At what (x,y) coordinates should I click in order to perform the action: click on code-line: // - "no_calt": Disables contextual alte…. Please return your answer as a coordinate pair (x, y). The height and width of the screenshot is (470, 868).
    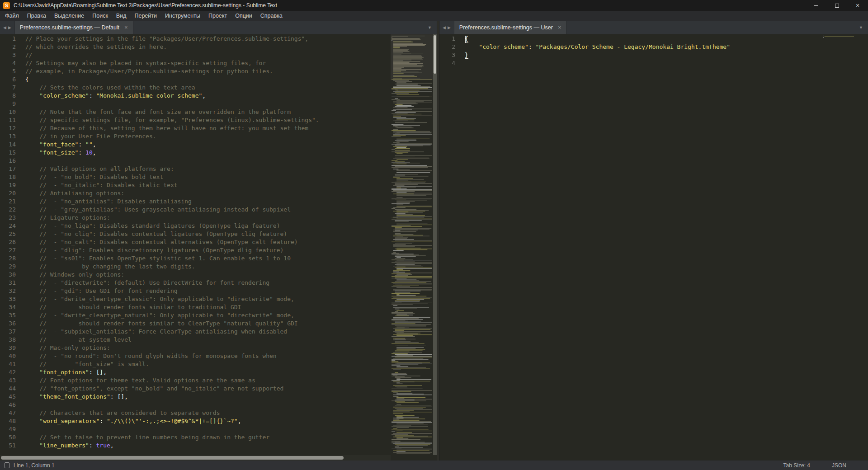
    Looking at the image, I should click on (208, 243).